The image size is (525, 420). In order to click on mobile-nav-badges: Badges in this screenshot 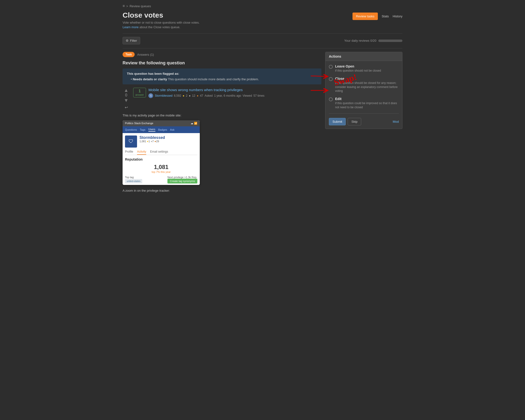, I will do `click(163, 130)`.